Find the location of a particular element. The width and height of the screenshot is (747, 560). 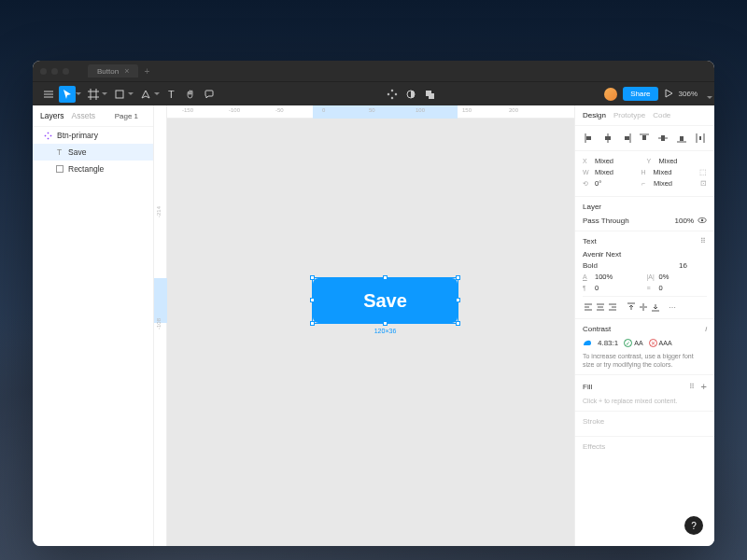

zoom-dropdown: 306% is located at coordinates (693, 93).